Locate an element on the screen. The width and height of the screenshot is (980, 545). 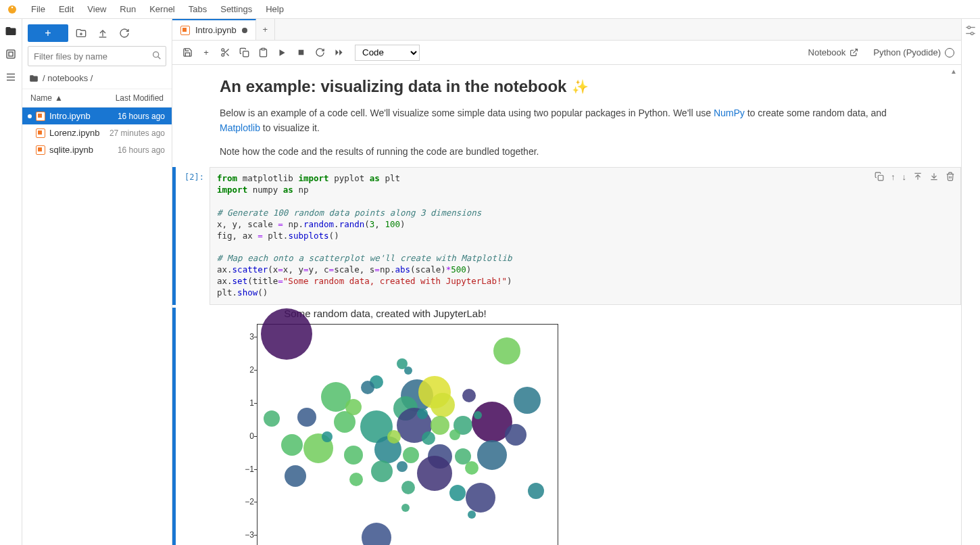
run-all-icon is located at coordinates (339, 53).